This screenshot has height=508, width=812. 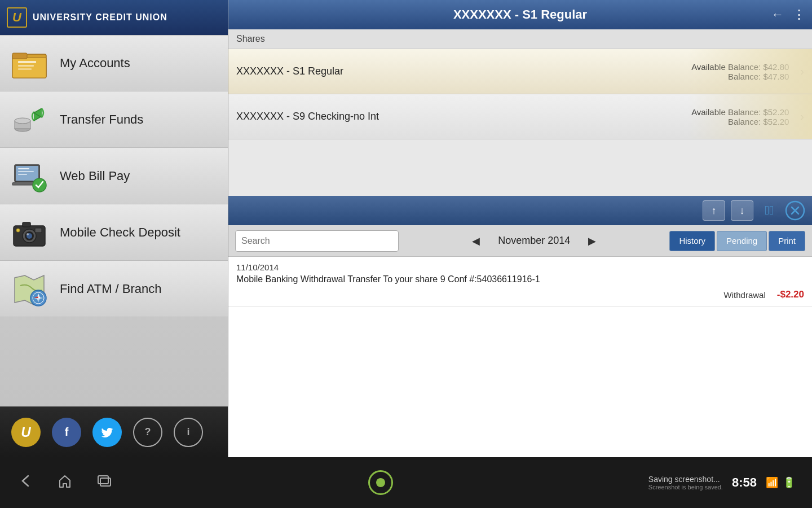 I want to click on sidebar-item-label-mobile-check-deposit: Mobile Check Deposit, so click(x=120, y=233).